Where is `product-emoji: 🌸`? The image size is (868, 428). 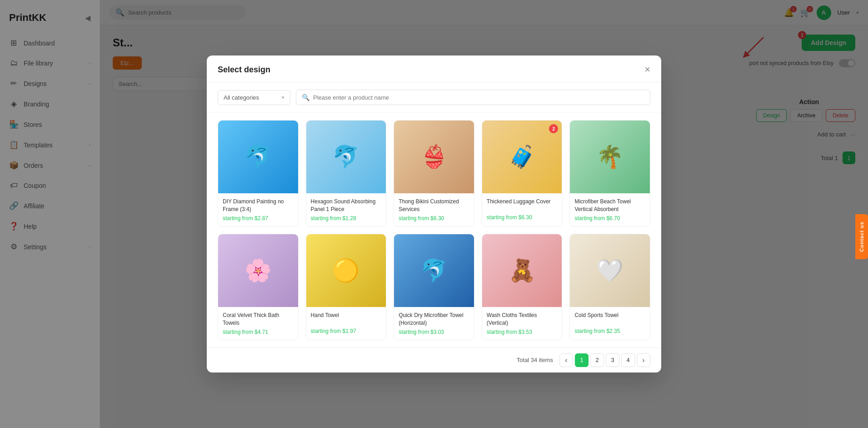 product-emoji: 🌸 is located at coordinates (258, 271).